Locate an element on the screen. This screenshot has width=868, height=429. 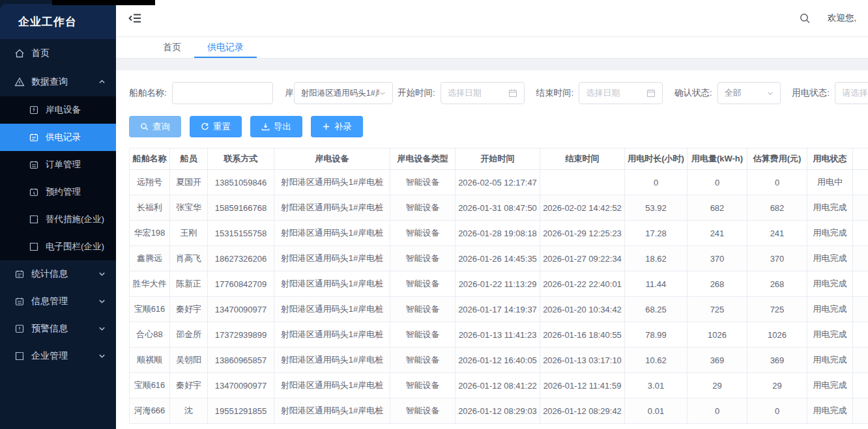
table-cell: 17760842709 is located at coordinates (241, 284).